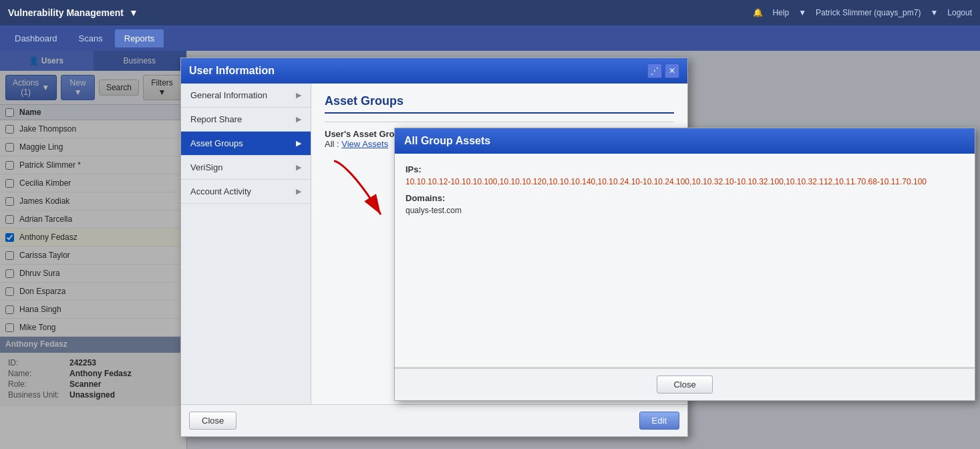 The height and width of the screenshot is (449, 980). I want to click on sidebar-item-asset-groups: Asset Groups ▶, so click(246, 144).